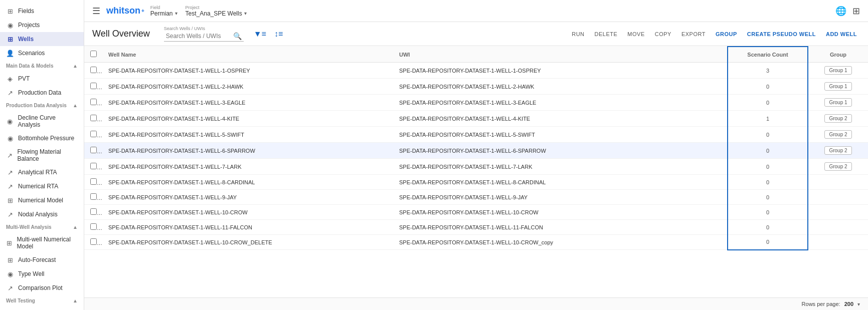 This screenshot has width=868, height=310. What do you see at coordinates (636, 34) in the screenshot?
I see `move-button: MOVE` at bounding box center [636, 34].